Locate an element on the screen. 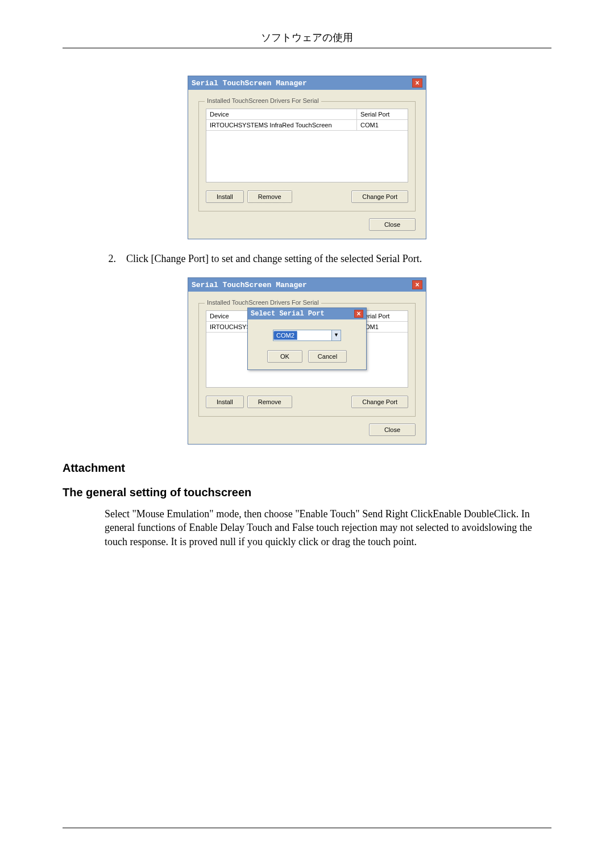  chevron-down-icon: ▼ is located at coordinates (336, 335).